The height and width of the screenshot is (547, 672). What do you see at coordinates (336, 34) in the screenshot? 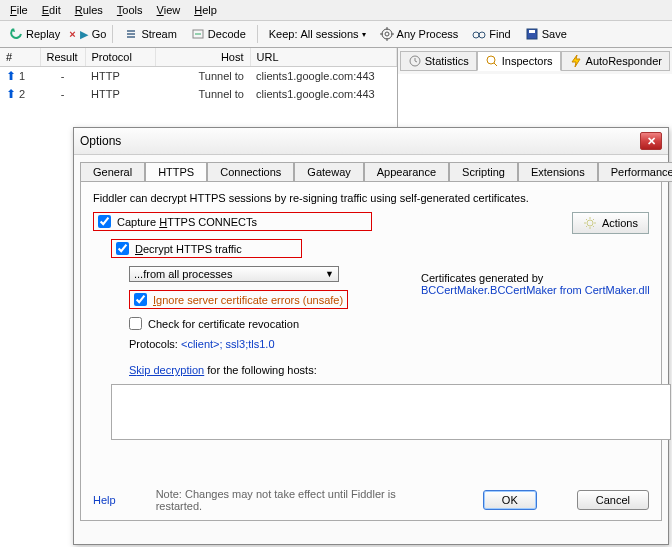
I see `toolbar: Replay × ▶ Go Stream Decode Keep: All se…` at bounding box center [336, 34].